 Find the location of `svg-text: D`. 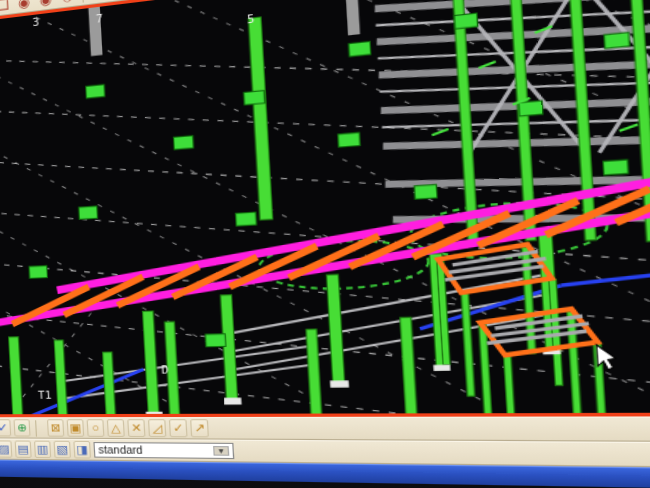

svg-text: D is located at coordinates (165, 370).